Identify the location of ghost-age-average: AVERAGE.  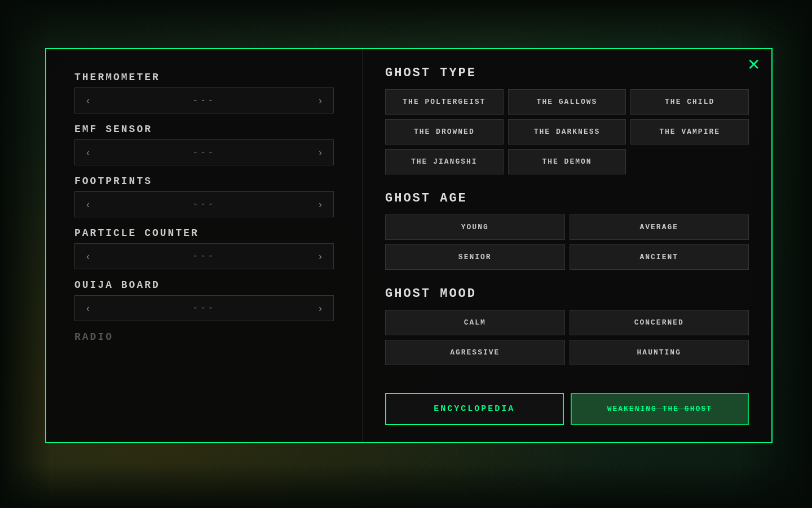
(660, 227).